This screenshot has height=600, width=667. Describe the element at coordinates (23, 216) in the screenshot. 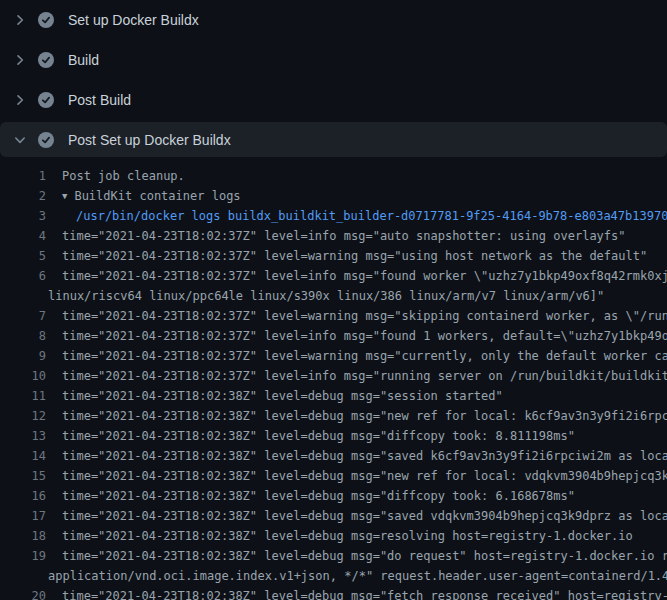

I see `line-number: 3` at that location.